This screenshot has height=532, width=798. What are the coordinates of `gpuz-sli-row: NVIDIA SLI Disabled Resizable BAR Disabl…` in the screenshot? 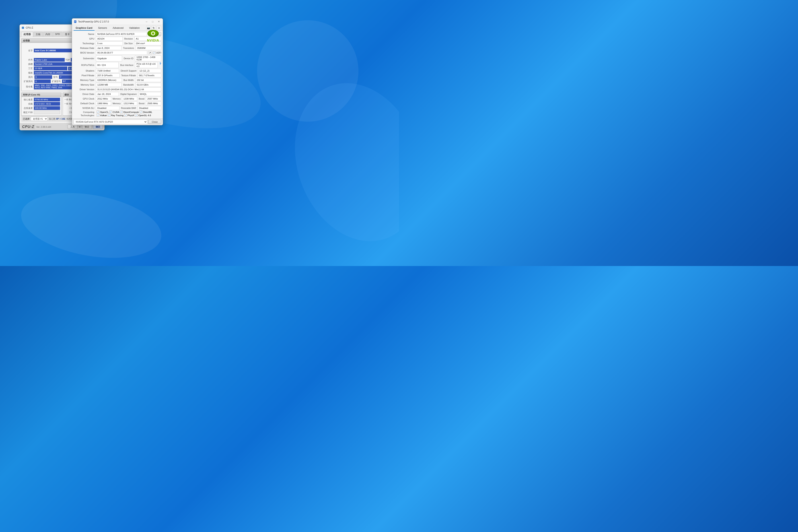 It's located at (117, 108).